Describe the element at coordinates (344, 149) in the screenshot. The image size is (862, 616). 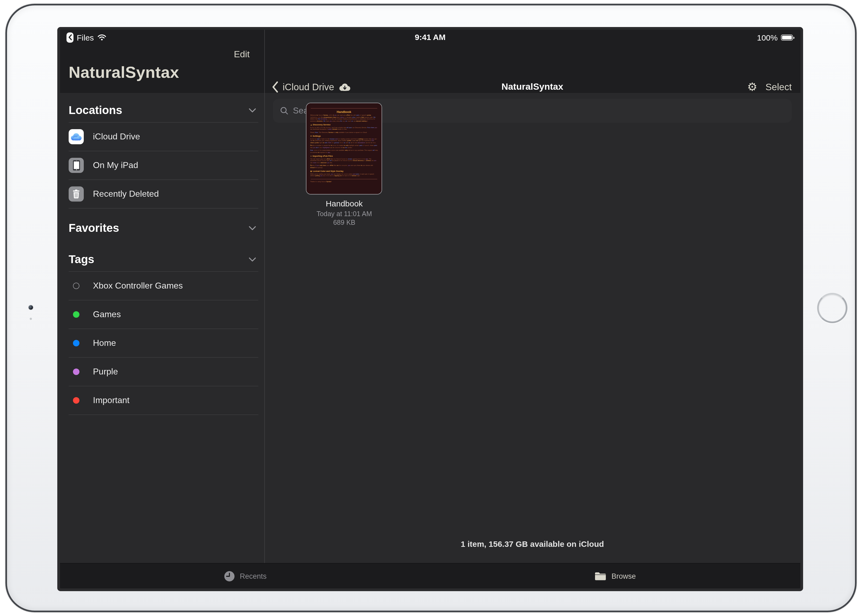
I see `document-preview: HandbookWelcome to Natural Syntax, withi…` at that location.